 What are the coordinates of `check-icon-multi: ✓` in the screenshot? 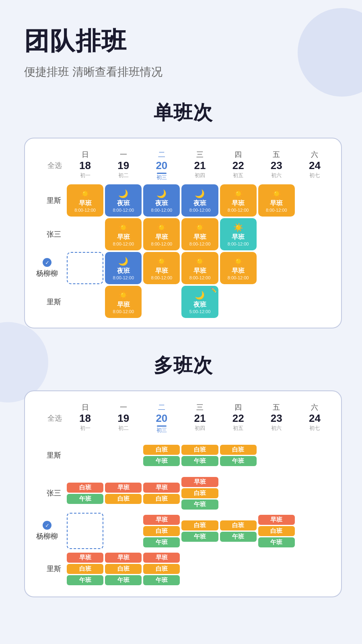 It's located at (47, 525).